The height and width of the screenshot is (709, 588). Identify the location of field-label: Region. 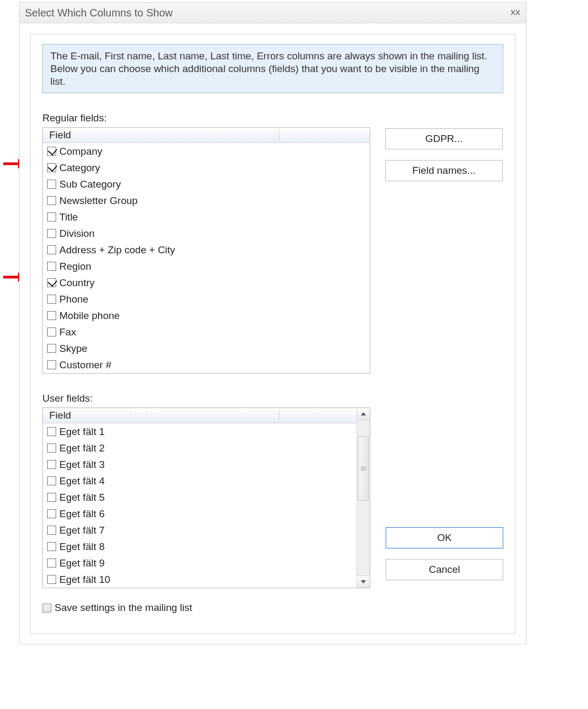
(75, 267).